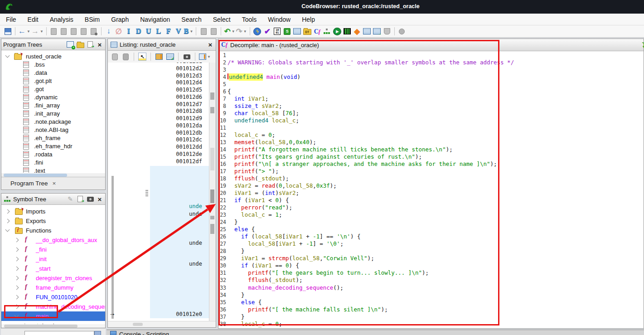  What do you see at coordinates (327, 31) in the screenshot?
I see `function-graph-icon` at bounding box center [327, 31].